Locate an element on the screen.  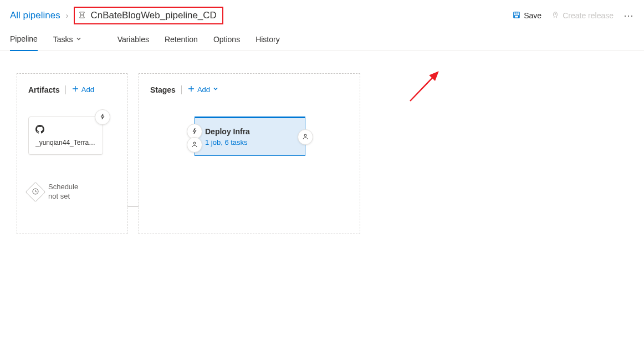
clock-icon is located at coordinates (35, 192).